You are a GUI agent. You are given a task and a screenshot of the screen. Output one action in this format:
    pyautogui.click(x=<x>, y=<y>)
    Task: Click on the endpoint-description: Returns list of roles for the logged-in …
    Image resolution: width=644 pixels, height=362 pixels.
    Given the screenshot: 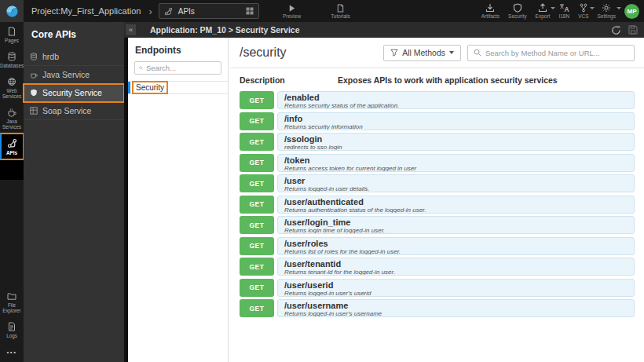 What is the action you would take?
    pyautogui.click(x=456, y=251)
    